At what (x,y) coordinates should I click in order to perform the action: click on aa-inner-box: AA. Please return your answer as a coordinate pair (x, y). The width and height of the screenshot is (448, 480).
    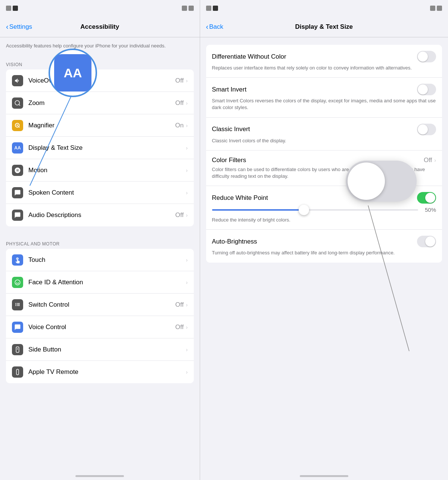
    Looking at the image, I should click on (73, 73).